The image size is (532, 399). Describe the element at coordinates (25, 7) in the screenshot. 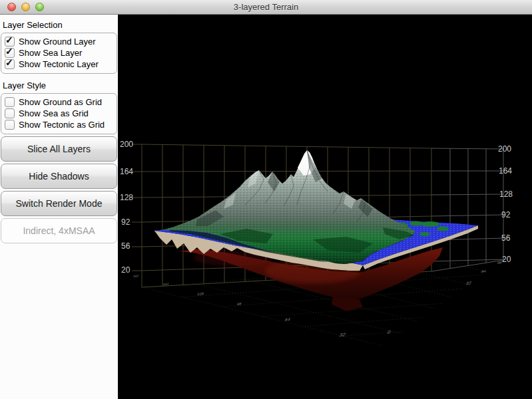

I see `minimize-button` at that location.